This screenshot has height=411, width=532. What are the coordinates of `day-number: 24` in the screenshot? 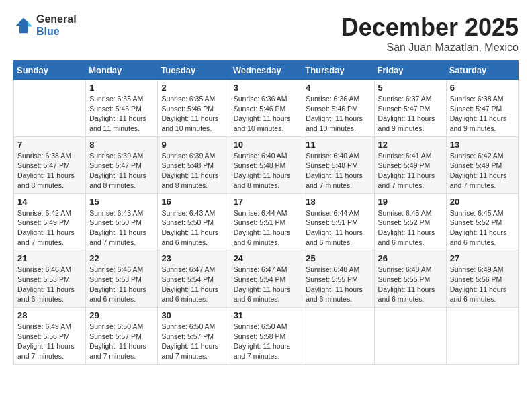 It's located at (266, 258).